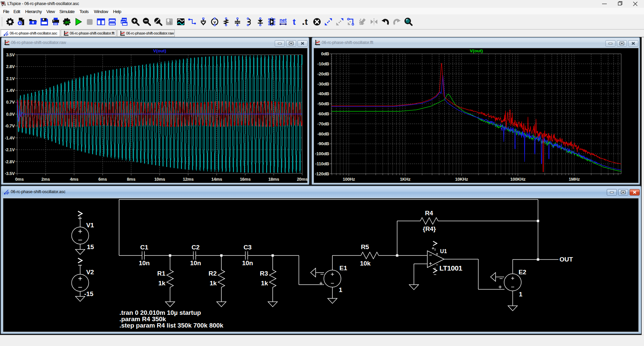  Describe the element at coordinates (131, 179) in the screenshot. I see `svg-text: 8ms` at that location.